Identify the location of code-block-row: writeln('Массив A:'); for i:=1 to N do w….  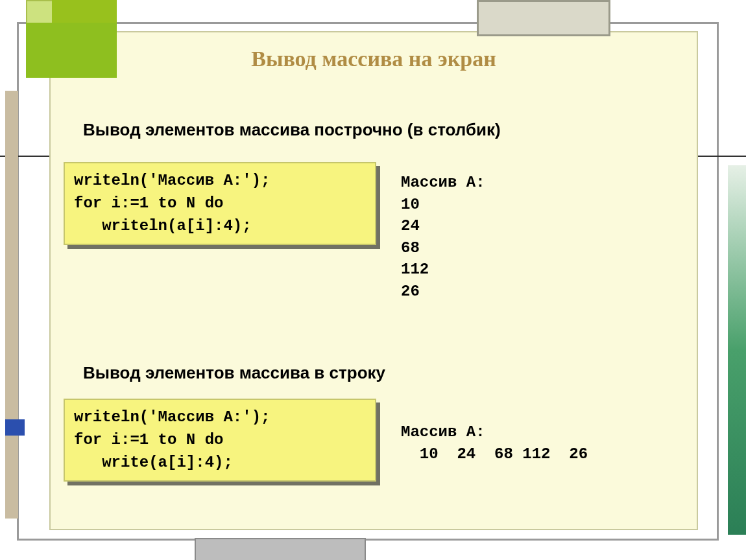
(220, 440).